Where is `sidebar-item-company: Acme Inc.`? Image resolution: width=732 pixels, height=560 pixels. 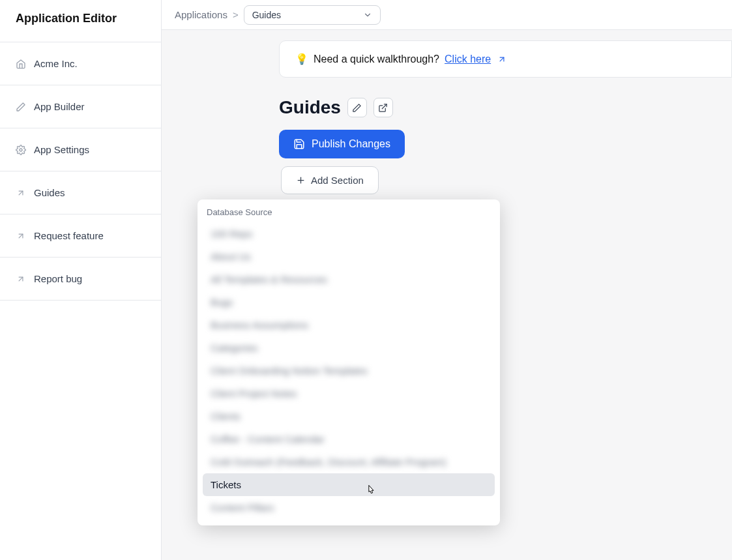 sidebar-item-company: Acme Inc. is located at coordinates (81, 64).